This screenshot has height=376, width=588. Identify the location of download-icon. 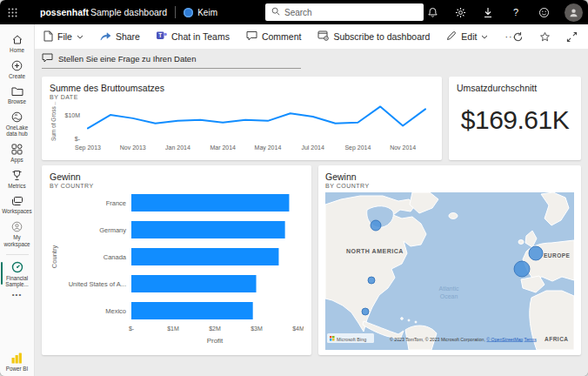
(488, 12).